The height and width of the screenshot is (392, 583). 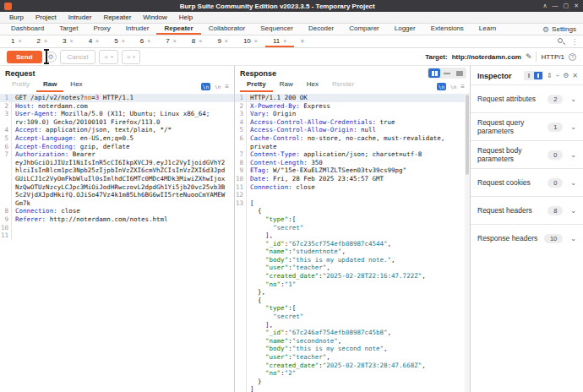 I want to click on response-tab-pretty: Pretty, so click(x=257, y=85).